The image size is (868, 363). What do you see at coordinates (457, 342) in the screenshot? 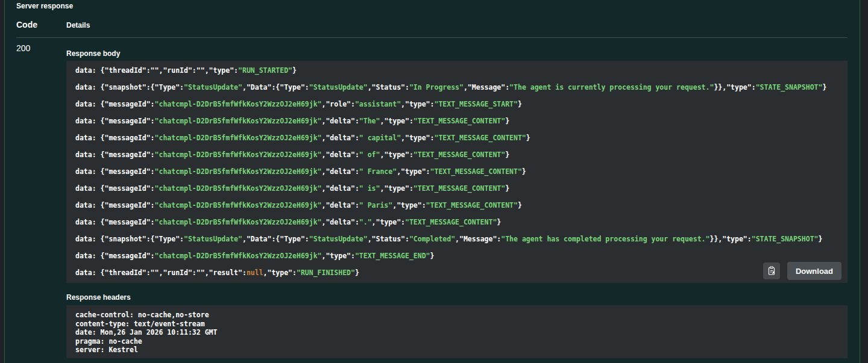
I see `response-header-line: pragma: no-cache` at bounding box center [457, 342].